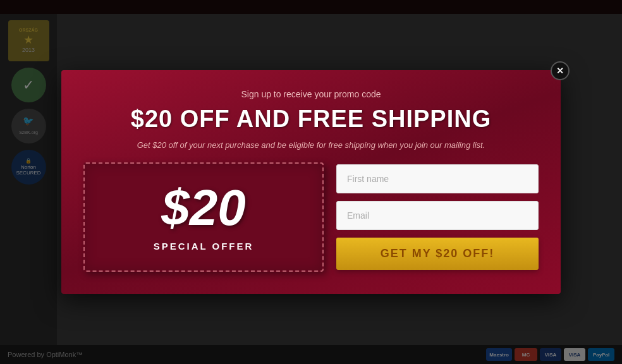 This screenshot has height=364, width=622. Describe the element at coordinates (437, 179) in the screenshot. I see `first-name-input` at that location.